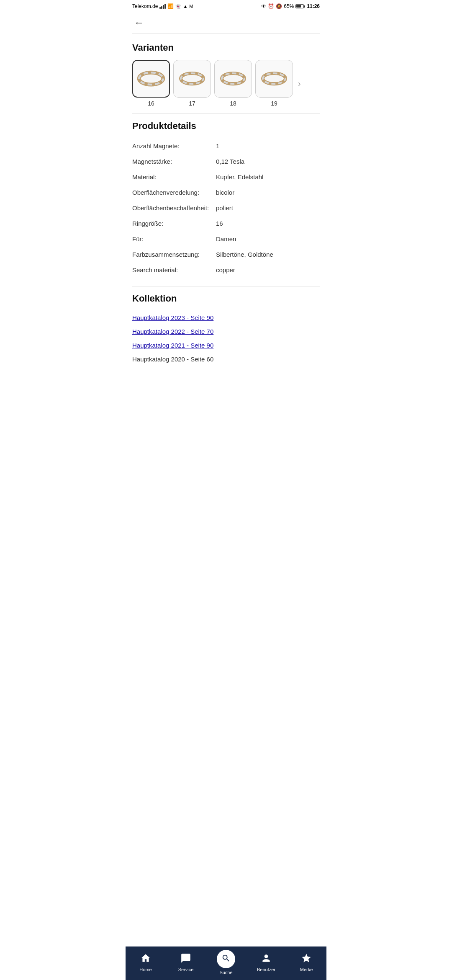 Image resolution: width=452 pixels, height=980 pixels. What do you see at coordinates (226, 239) in the screenshot?
I see `detail-row-fuer: Für: Damen` at bounding box center [226, 239].